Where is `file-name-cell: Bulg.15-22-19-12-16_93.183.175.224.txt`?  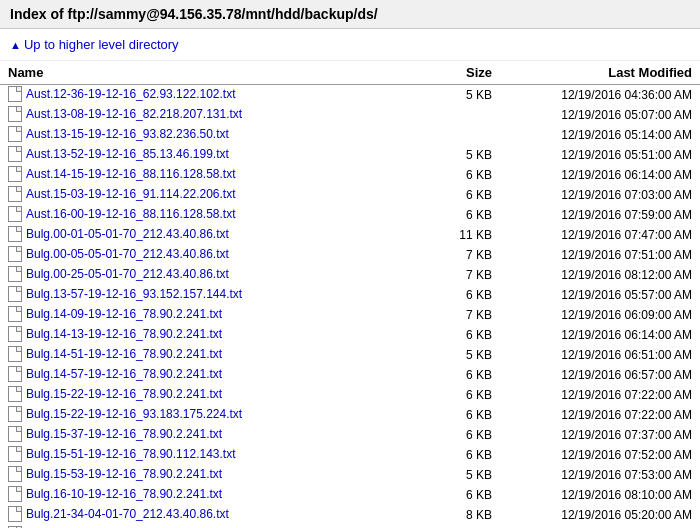
file-name-cell: Bulg.15-22-19-12-16_93.183.175.224.txt is located at coordinates (220, 415).